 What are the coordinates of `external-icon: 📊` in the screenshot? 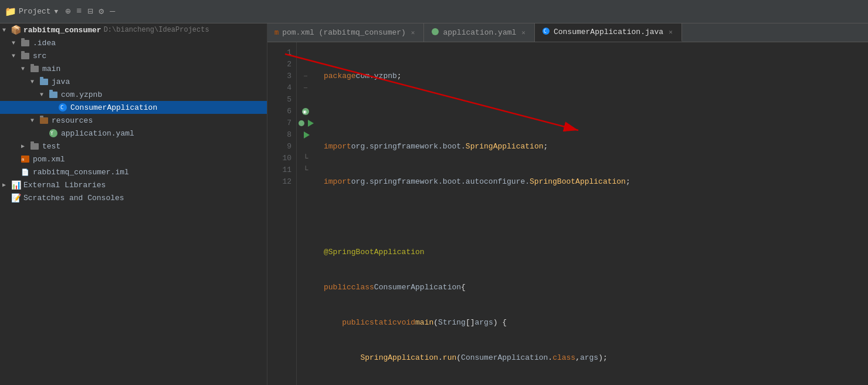 It's located at (16, 185).